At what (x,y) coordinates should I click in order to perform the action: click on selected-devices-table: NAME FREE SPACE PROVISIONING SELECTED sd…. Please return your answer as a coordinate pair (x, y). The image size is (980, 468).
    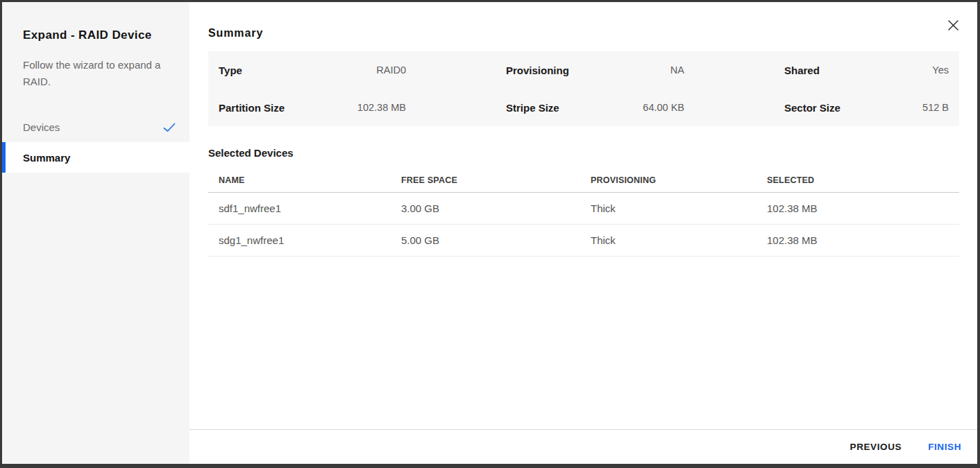
    Looking at the image, I should click on (584, 215).